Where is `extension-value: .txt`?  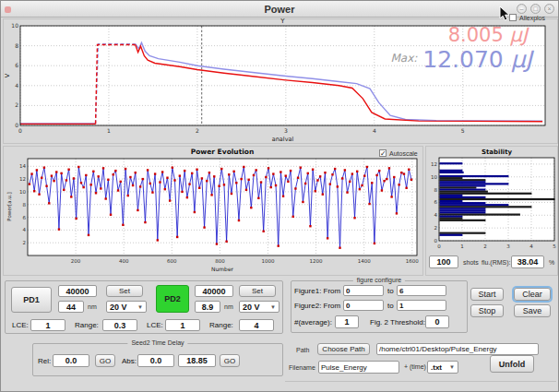
extension-value: .txt is located at coordinates (436, 367).